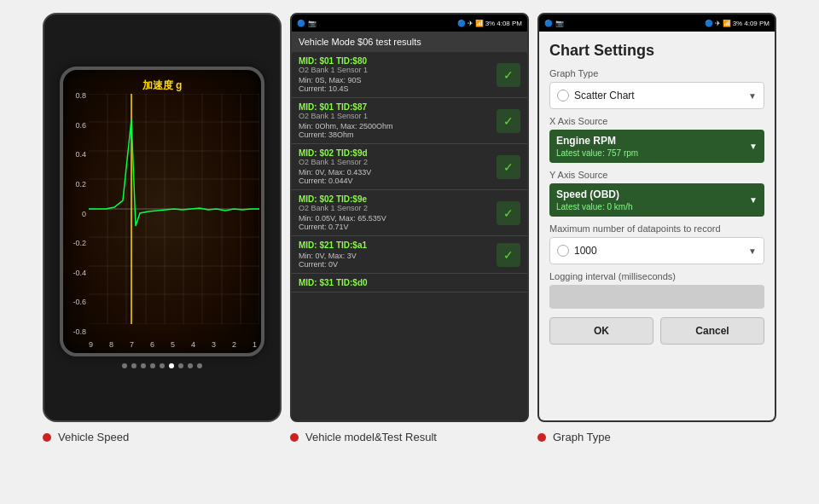 Image resolution: width=819 pixels, height=504 pixels. What do you see at coordinates (77, 273) in the screenshot?
I see `y-label-neg0.4: -0.4` at bounding box center [77, 273].